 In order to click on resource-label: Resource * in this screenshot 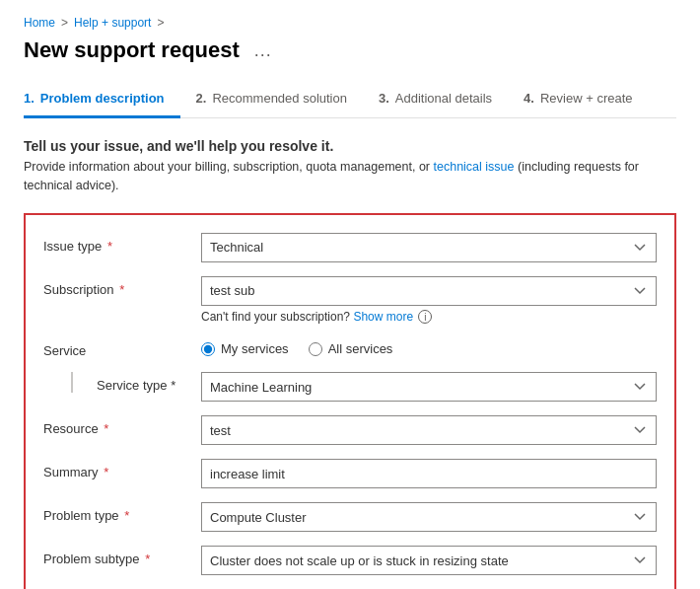, I will do `click(122, 426)`.